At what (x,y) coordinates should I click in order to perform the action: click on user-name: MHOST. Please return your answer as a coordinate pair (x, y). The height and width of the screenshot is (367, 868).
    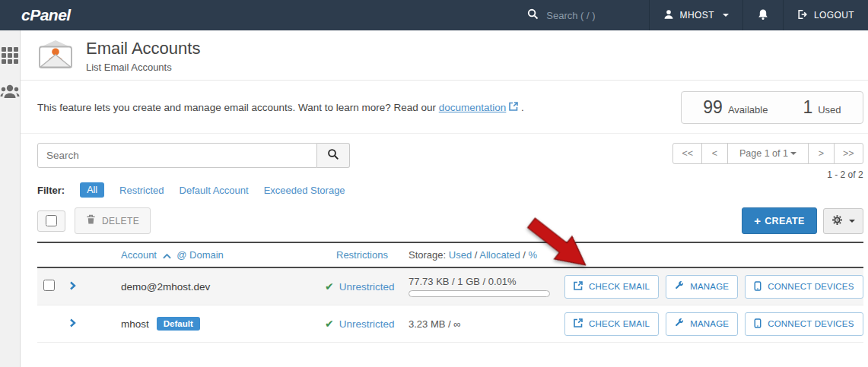
    Looking at the image, I should click on (697, 15).